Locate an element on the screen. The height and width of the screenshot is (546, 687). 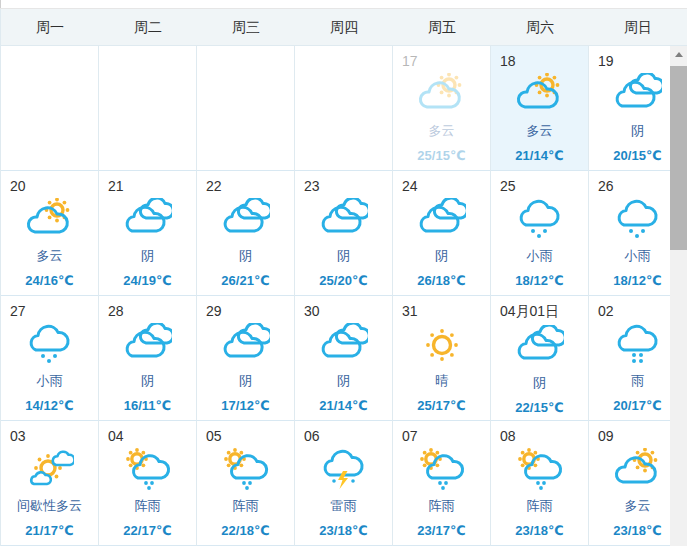
calendar-day-cell: 08阵雨23/18℃ is located at coordinates (540, 484).